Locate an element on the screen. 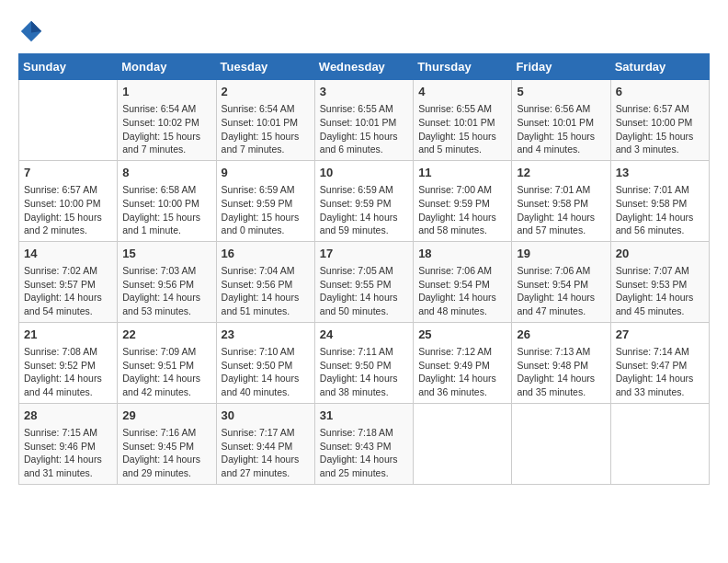  day-info-line: Sunset: 9:56 PM is located at coordinates (266, 285).